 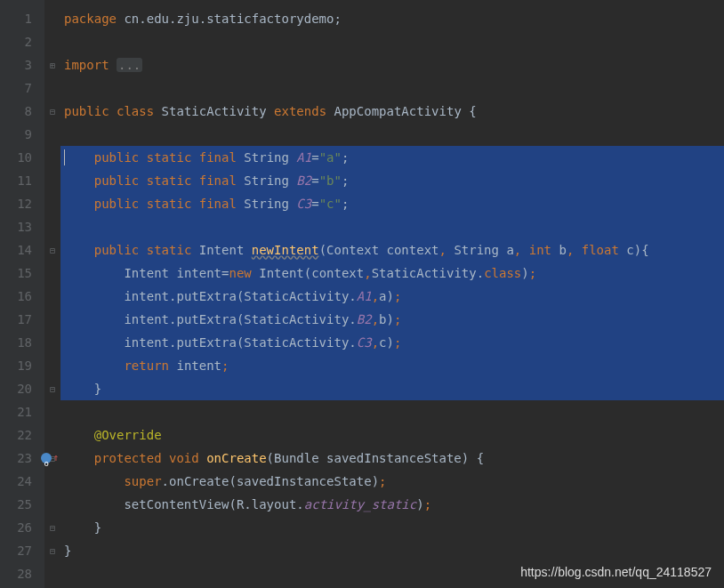 What do you see at coordinates (392, 157) in the screenshot?
I see `code-line: public static final String A1="a";` at bounding box center [392, 157].